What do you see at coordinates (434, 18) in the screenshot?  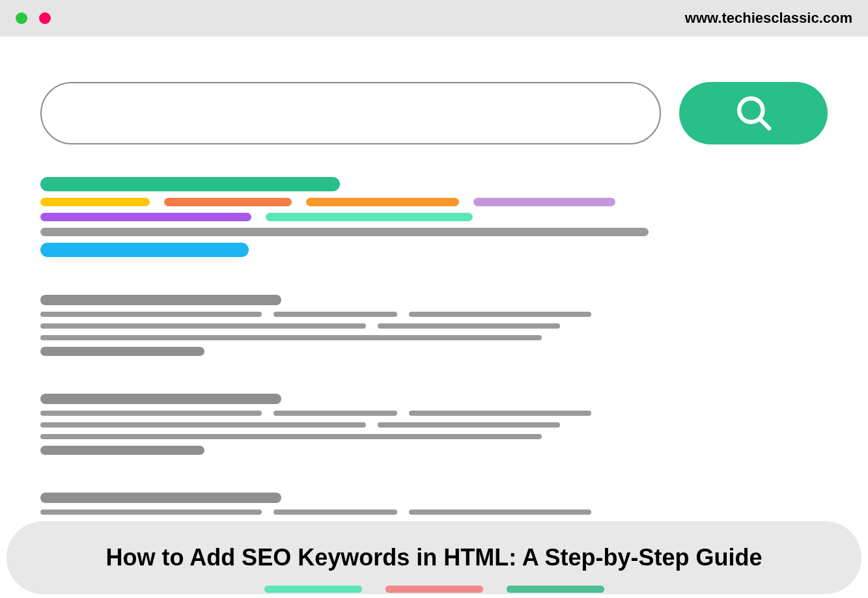 I see `title-bar: www.techiesclassic.com` at bounding box center [434, 18].